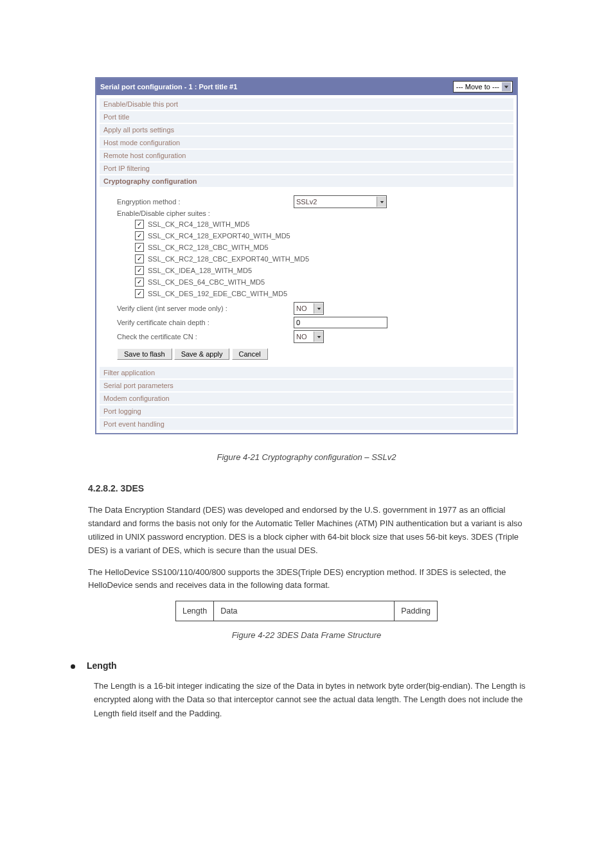 The width and height of the screenshot is (613, 868). I want to click on cipher-suites-label: Enable/Disable cipher suites :, so click(306, 213).